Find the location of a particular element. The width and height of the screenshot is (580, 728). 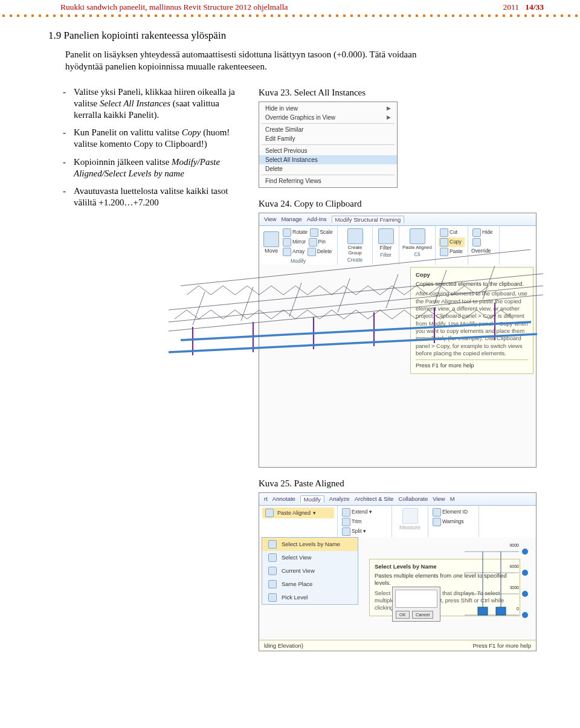

levels-diagram: 9000 6000 3000 0 is located at coordinates (497, 585).